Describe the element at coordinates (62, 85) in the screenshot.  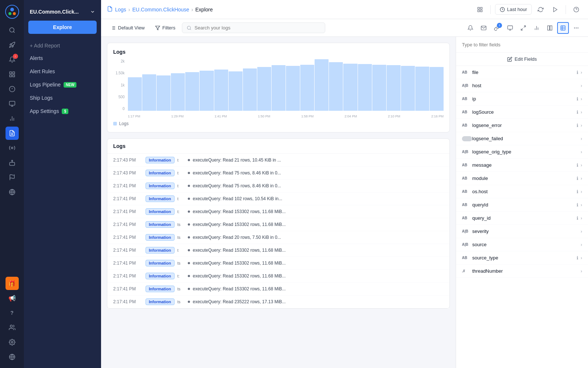
I see `nav-item-logs-pipeline: Logs Pipeline NEW` at that location.